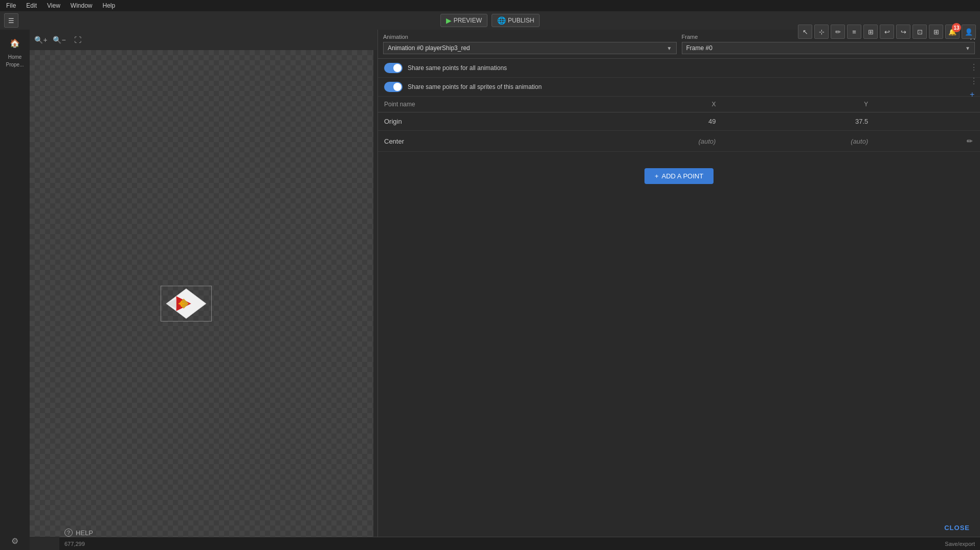 Image resolution: width=980 pixels, height=550 pixels. What do you see at coordinates (679, 176) in the screenshot?
I see `add-point-button: + ADD A POINT` at bounding box center [679, 176].